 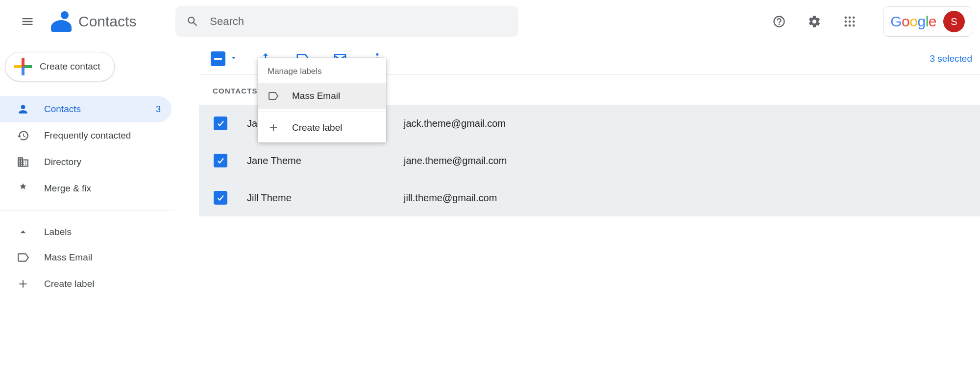 I want to click on app-logo: Contacts, so click(x=93, y=22).